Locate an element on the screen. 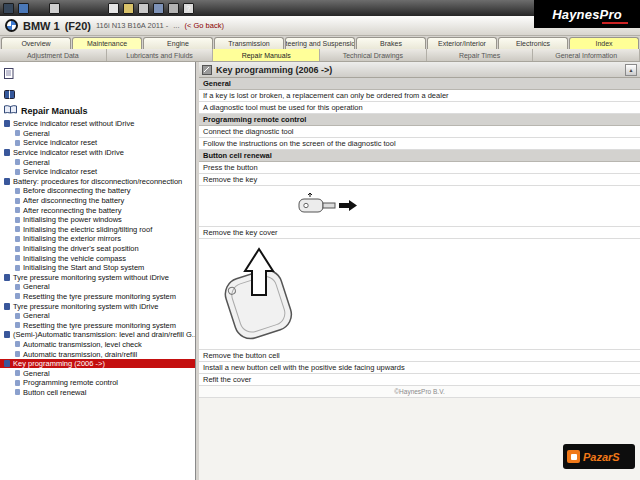 This screenshot has height=480, width=640. tree-item-initialising-the-power-windows: Initialising the power windows is located at coordinates (98, 220).